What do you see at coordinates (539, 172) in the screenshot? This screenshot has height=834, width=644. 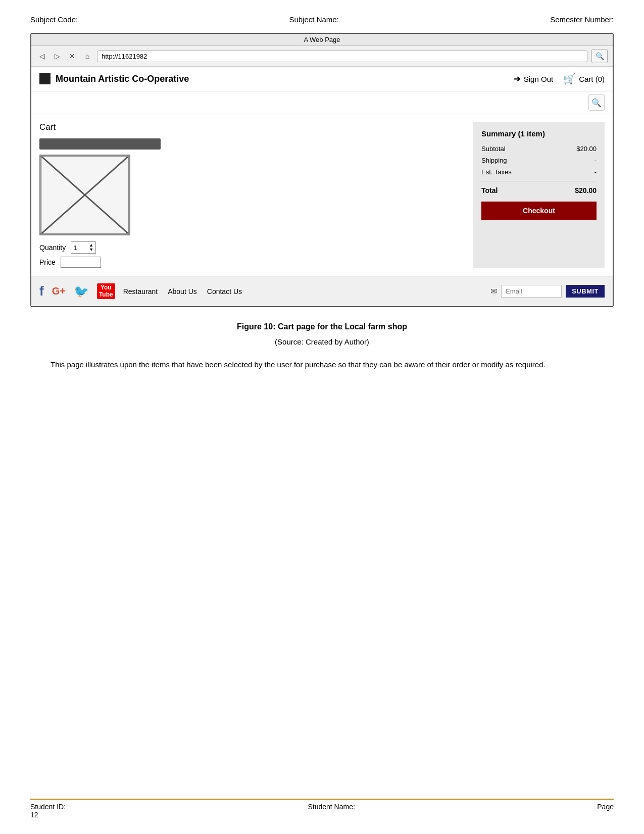 I see `est-taxes-row: Est. Taxes -` at bounding box center [539, 172].